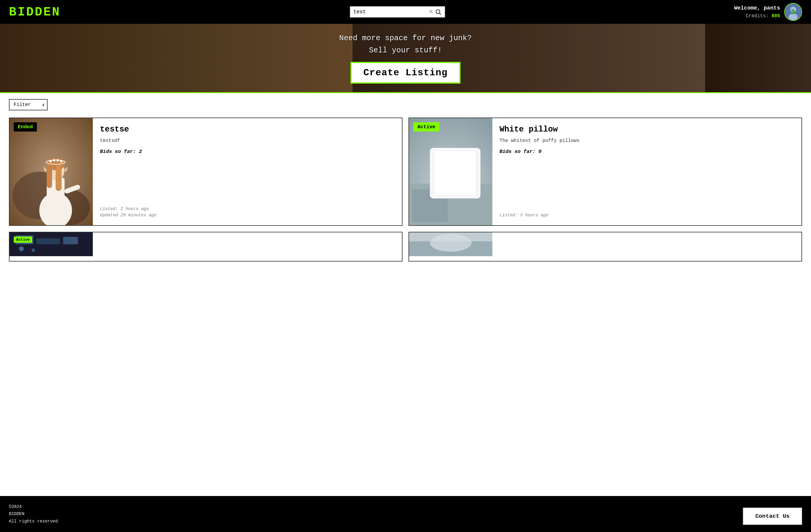 The image size is (811, 532). What do you see at coordinates (605, 247) in the screenshot?
I see `listing-card` at bounding box center [605, 247].